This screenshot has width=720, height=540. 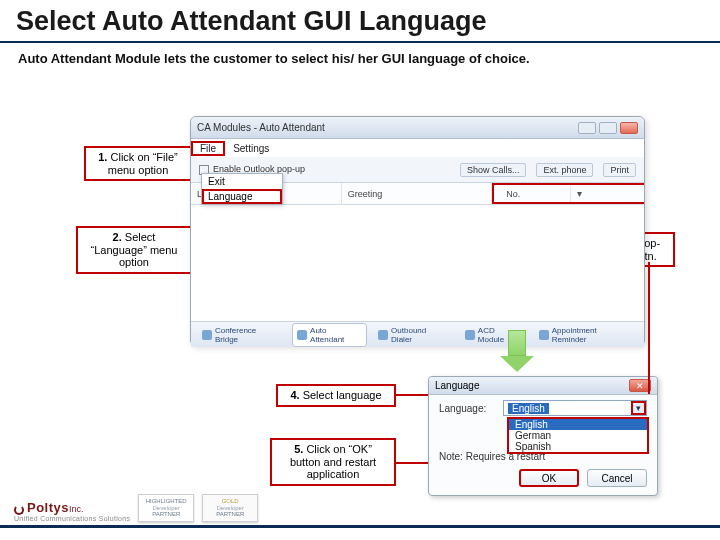 What do you see at coordinates (414, 335) in the screenshot?
I see `tab-outbound-dialer: Outbound Dialer` at bounding box center [414, 335].